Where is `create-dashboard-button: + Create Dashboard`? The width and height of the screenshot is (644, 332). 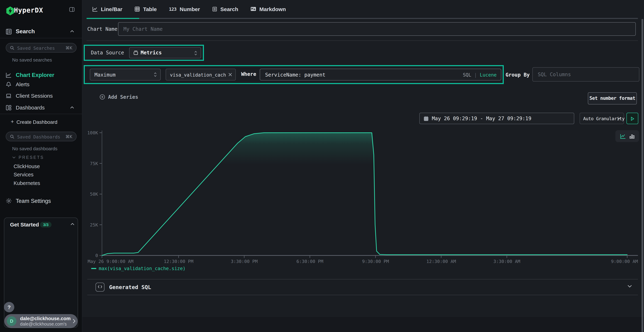
create-dashboard-button: + Create Dashboard is located at coordinates (41, 122).